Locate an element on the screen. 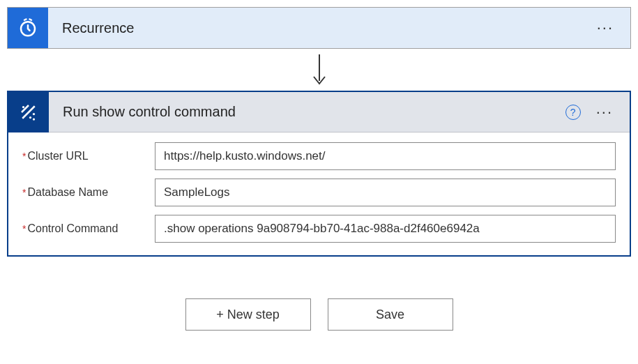 This screenshot has width=638, height=364. field-row-cluster-url: *Cluster URL is located at coordinates (319, 156).